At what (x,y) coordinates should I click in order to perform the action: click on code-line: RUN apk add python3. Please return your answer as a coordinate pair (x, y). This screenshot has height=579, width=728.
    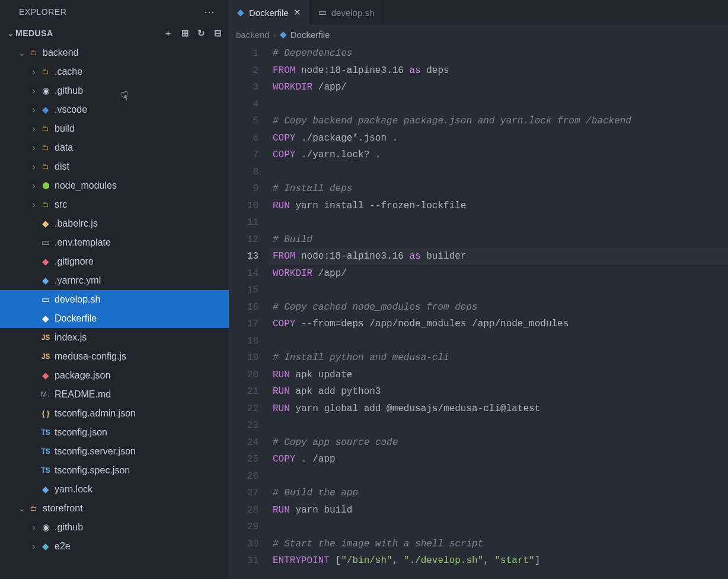
    Looking at the image, I should click on (499, 392).